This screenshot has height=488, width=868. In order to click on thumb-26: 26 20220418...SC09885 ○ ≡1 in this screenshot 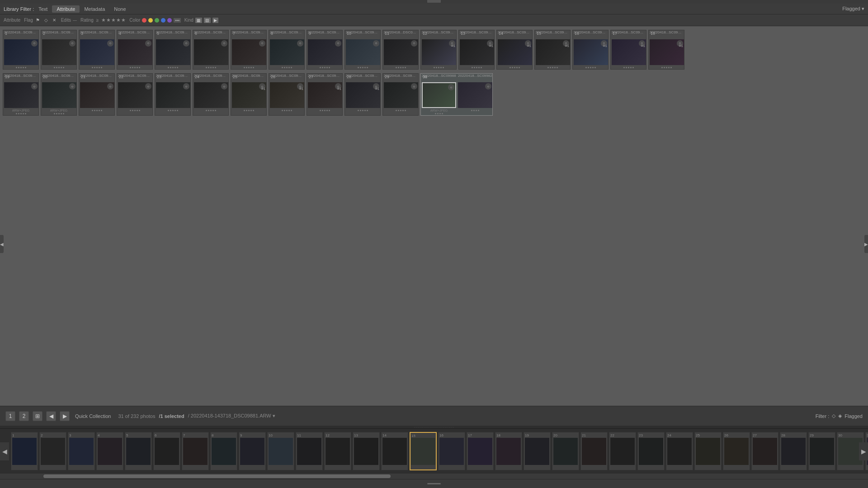, I will do `click(287, 95)`.